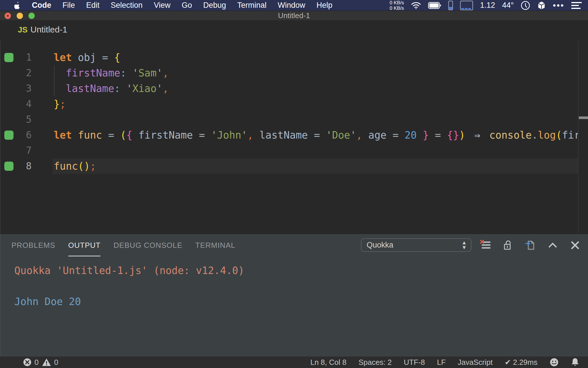 Image resolution: width=588 pixels, height=368 pixels. Describe the element at coordinates (559, 5) in the screenshot. I see `overflow-dots-icon: •••` at that location.